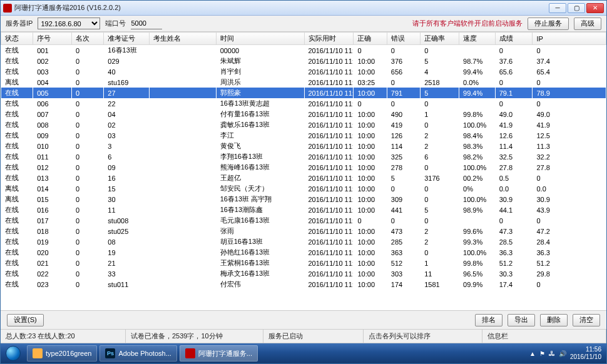 This screenshot has width=607, height=364. What do you see at coordinates (521, 320) in the screenshot?
I see `export-button: 导出` at bounding box center [521, 320].